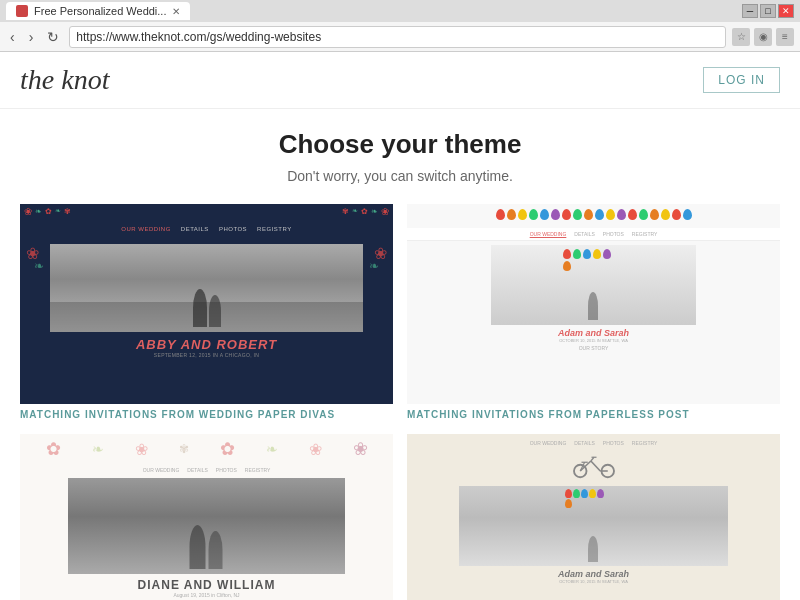  Describe the element at coordinates (594, 582) in the screenshot. I see `tan-couple-date: OCTOBER 10, 2015 IN SEATTLE, WA` at that location.